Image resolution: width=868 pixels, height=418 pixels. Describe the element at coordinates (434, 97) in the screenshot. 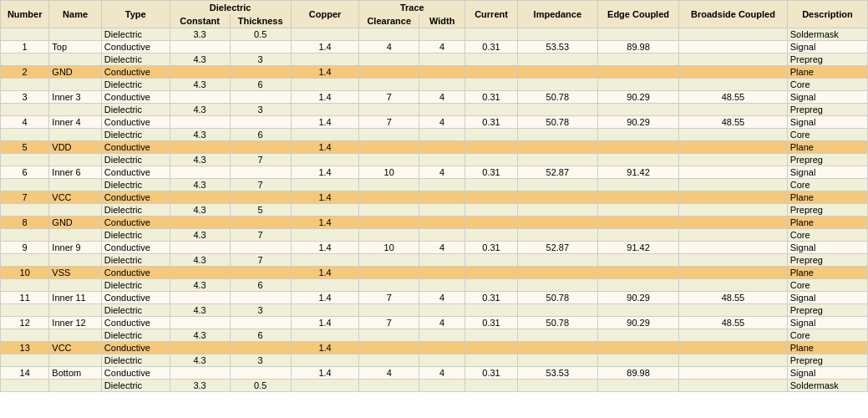

I see `table-row: 3Inner 3Conductive1.4740.3150.7890.2948.…` at that location.